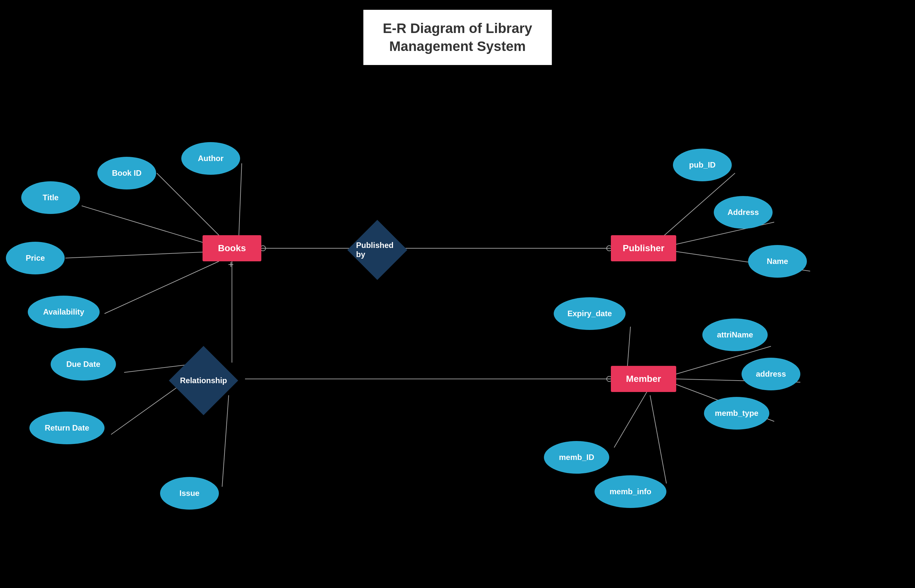 The height and width of the screenshot is (588, 915). I want to click on diagram-title: E-R Diagram of Library Management System, so click(457, 37).